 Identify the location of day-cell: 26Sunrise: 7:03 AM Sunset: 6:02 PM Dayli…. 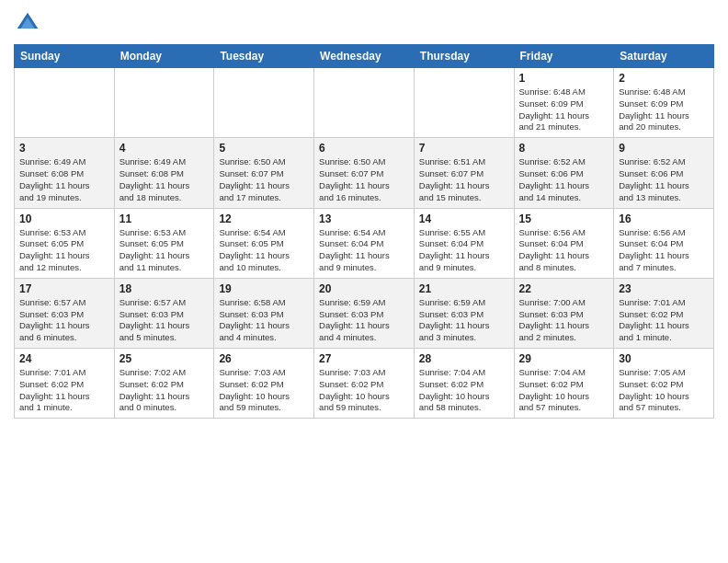
(265, 384).